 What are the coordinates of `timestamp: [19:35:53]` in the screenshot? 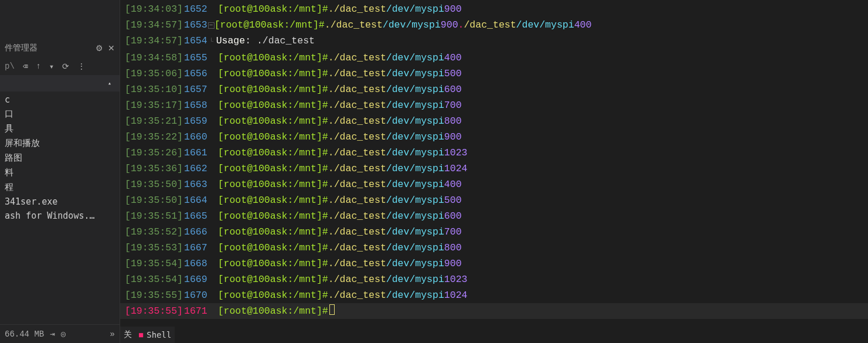 It's located at (154, 247).